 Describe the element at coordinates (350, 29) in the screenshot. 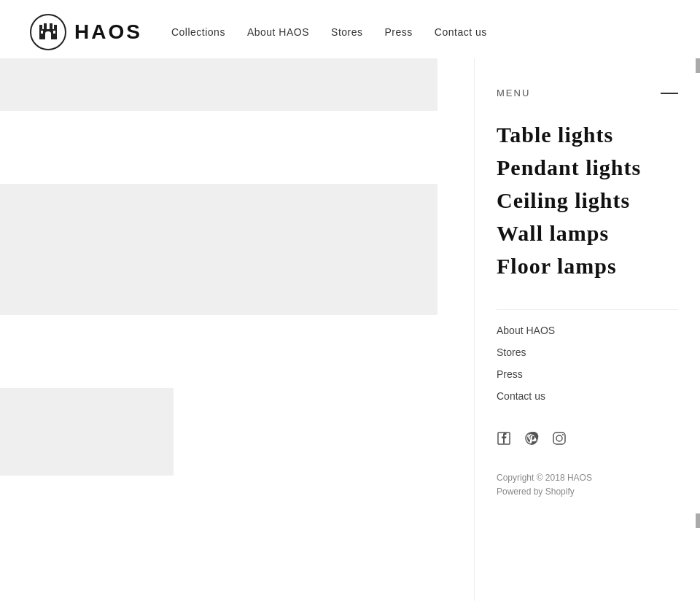

I see `site-header: HAOS Collections About HAOS Stores Press…` at that location.